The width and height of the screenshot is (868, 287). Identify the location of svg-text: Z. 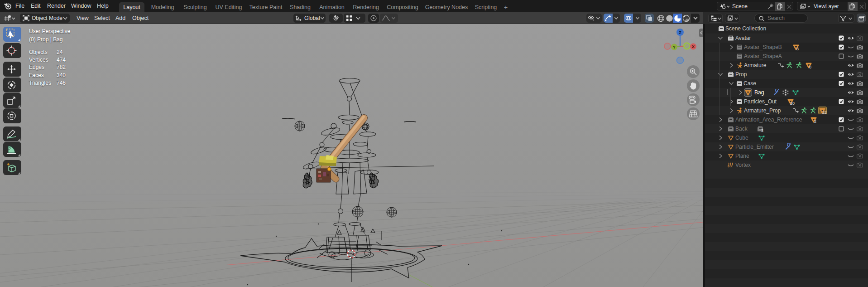
(680, 33).